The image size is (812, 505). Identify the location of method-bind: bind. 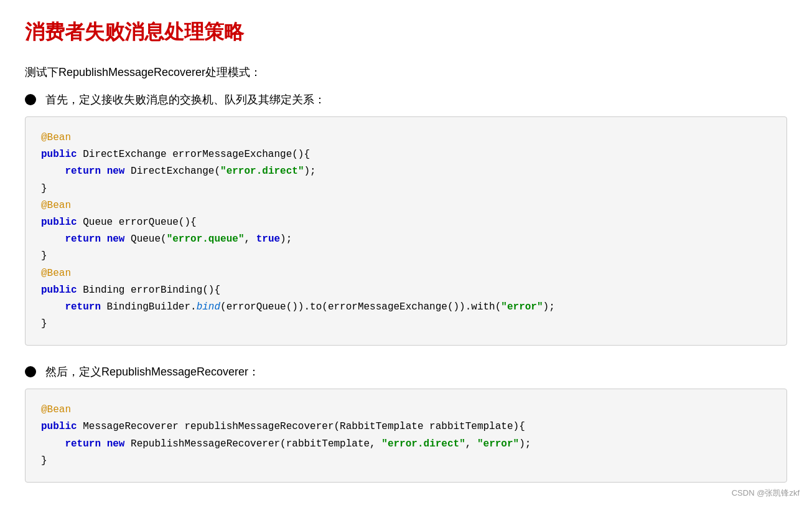
(208, 307).